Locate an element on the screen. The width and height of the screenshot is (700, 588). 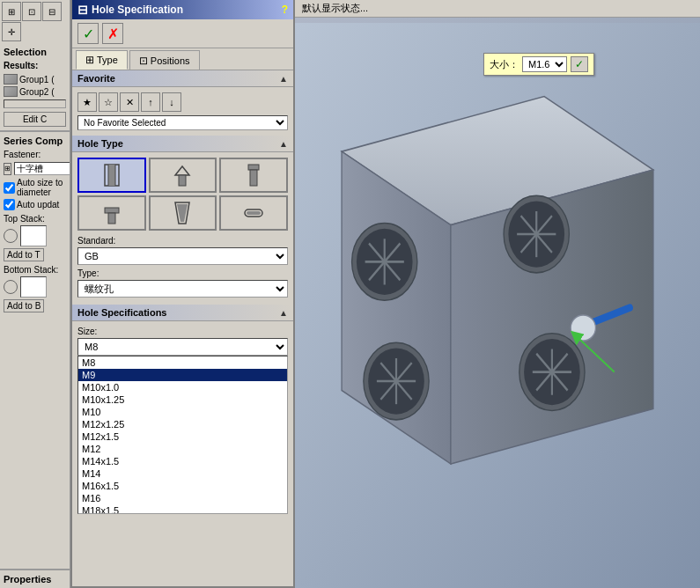
fav-btn-3: ✕ is located at coordinates (129, 102).